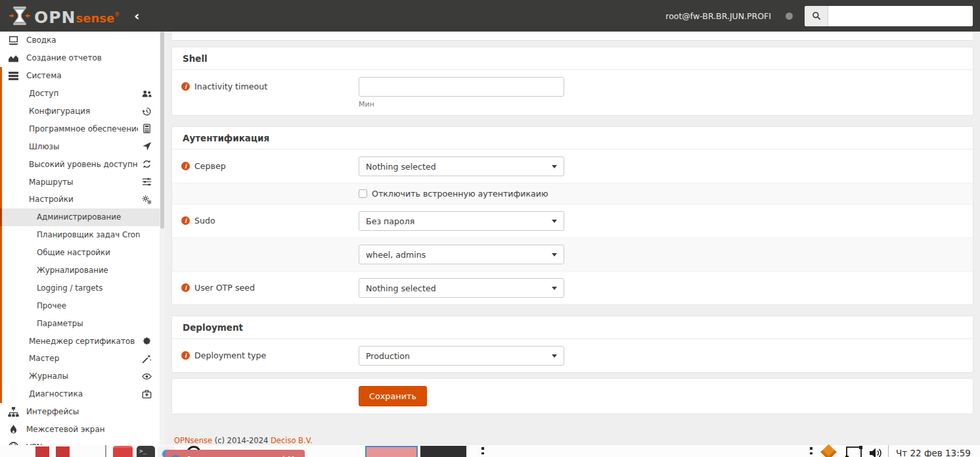  Describe the element at coordinates (80, 395) in the screenshot. I see `sidebar-item-diagnostics: Диагностика` at that location.